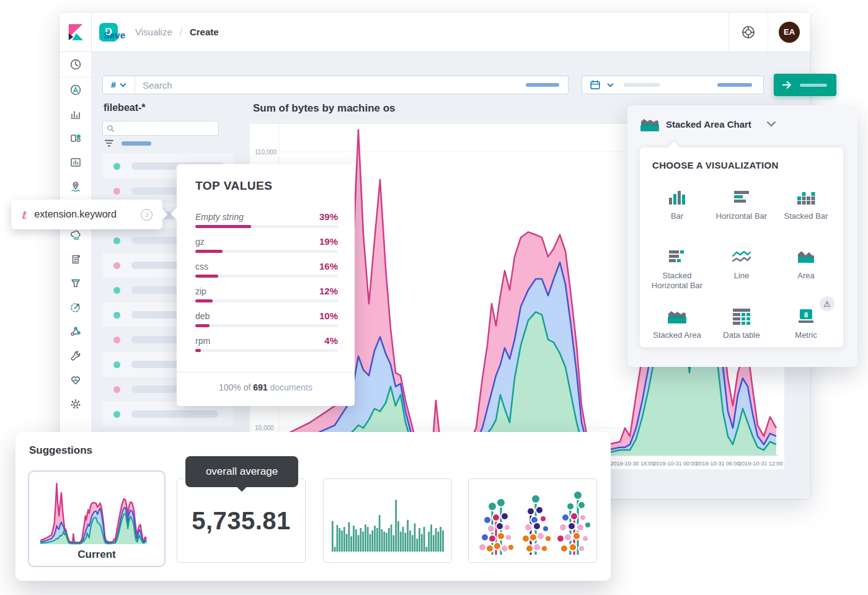  Describe the element at coordinates (742, 268) in the screenshot. I see `viz-option-line: Line` at that location.